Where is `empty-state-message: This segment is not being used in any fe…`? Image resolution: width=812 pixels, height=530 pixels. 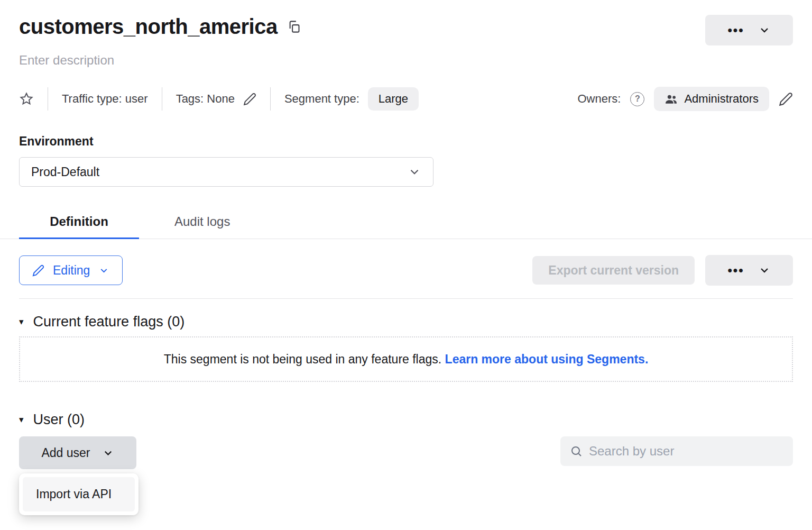
empty-state-message: This segment is not being used in any fe… is located at coordinates (302, 359).